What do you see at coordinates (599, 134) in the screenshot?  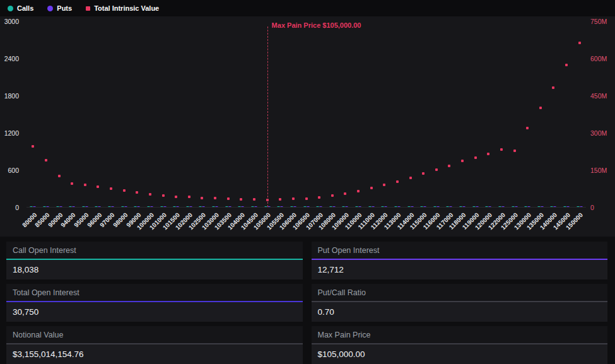 I see `right-y-axis-tick: 300M` at bounding box center [599, 134].